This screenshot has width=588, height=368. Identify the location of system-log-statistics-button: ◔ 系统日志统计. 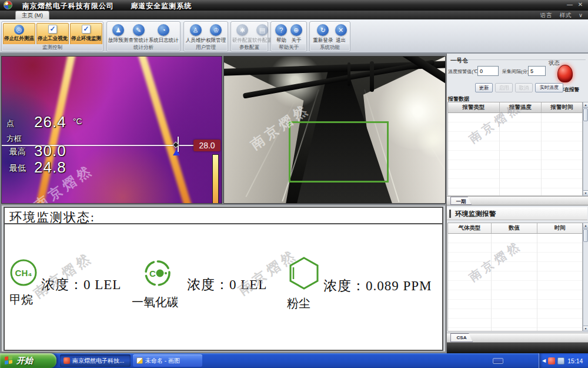
(163, 34).